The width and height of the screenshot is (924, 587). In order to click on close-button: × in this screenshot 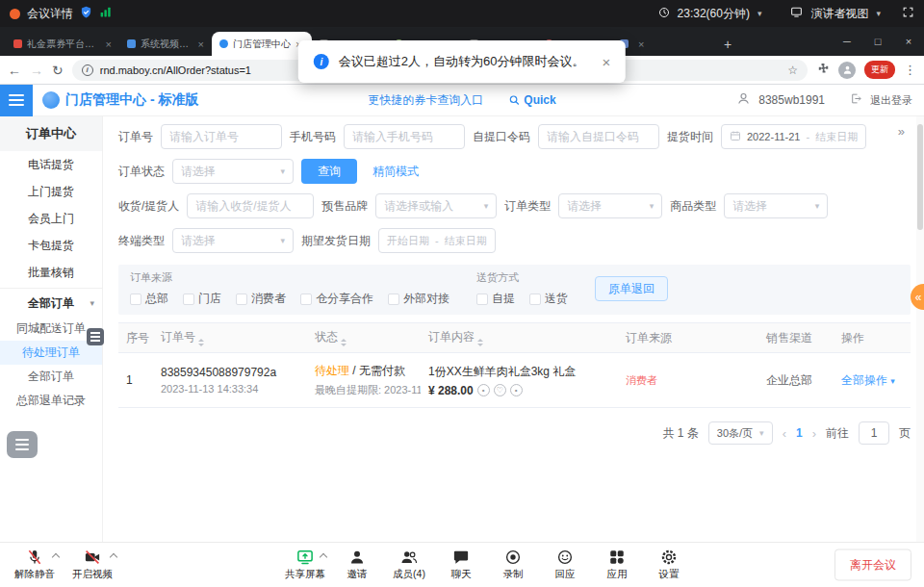, I will do `click(909, 41)`.